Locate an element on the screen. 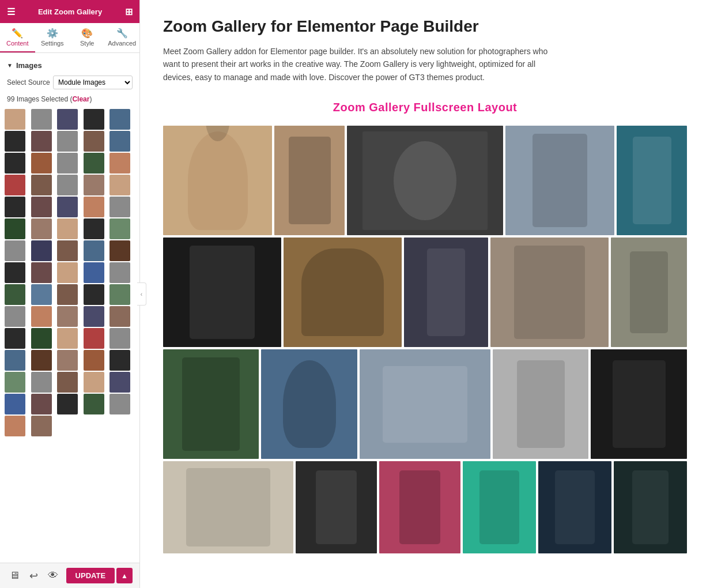 The image size is (710, 588). update-button: UPDATE is located at coordinates (90, 575).